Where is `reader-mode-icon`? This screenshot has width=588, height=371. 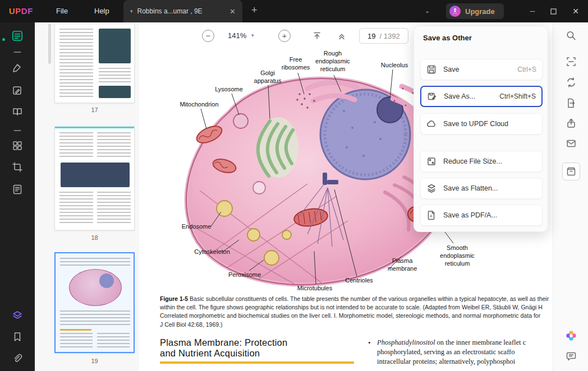
reader-mode-icon is located at coordinates (17, 36).